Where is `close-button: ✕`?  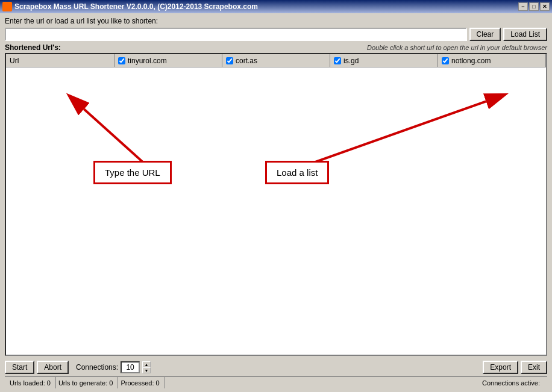 close-button: ✕ is located at coordinates (545, 7).